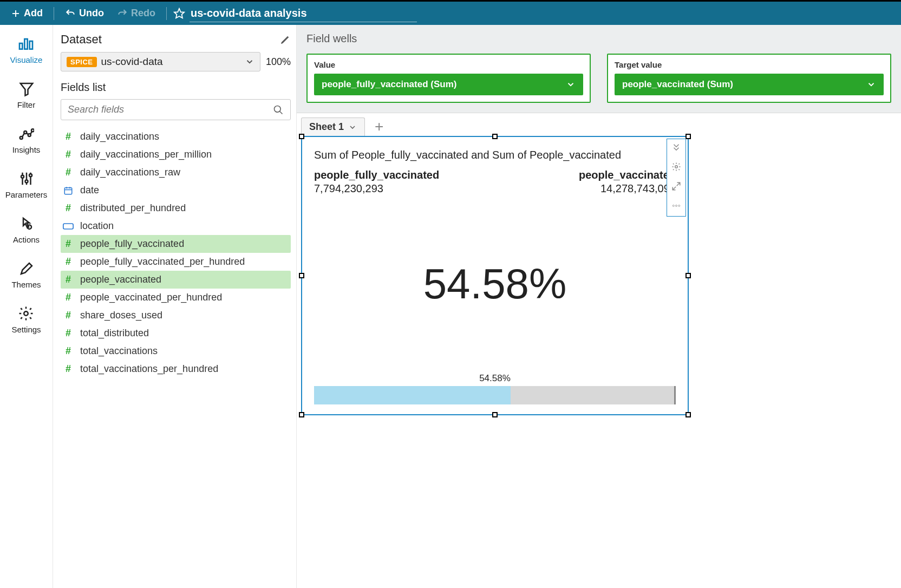  Describe the element at coordinates (27, 140) in the screenshot. I see `rail-insights: Insights` at that location.